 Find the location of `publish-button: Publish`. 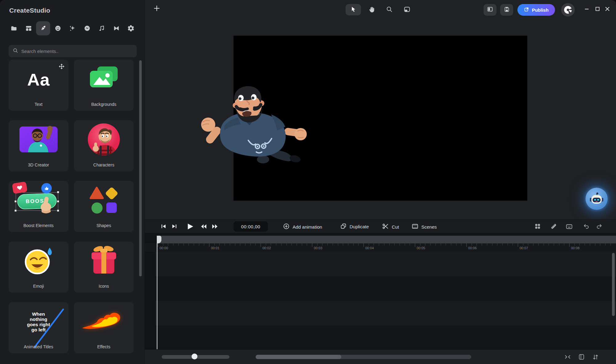

publish-button: Publish is located at coordinates (536, 10).